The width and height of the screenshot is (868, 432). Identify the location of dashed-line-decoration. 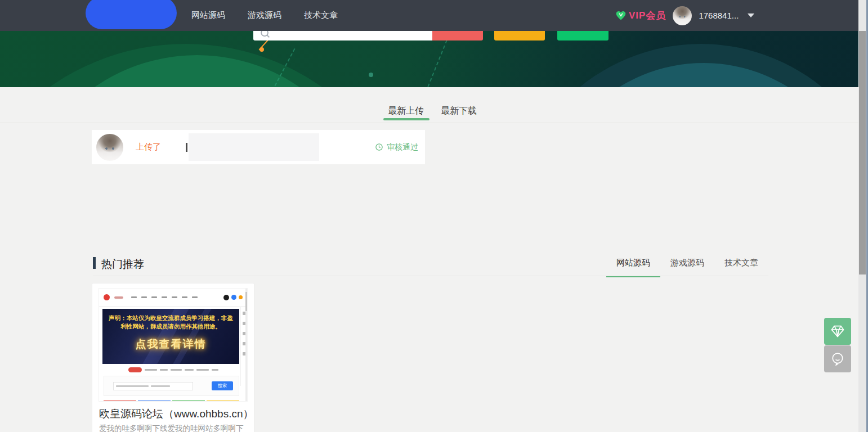
(438, 61).